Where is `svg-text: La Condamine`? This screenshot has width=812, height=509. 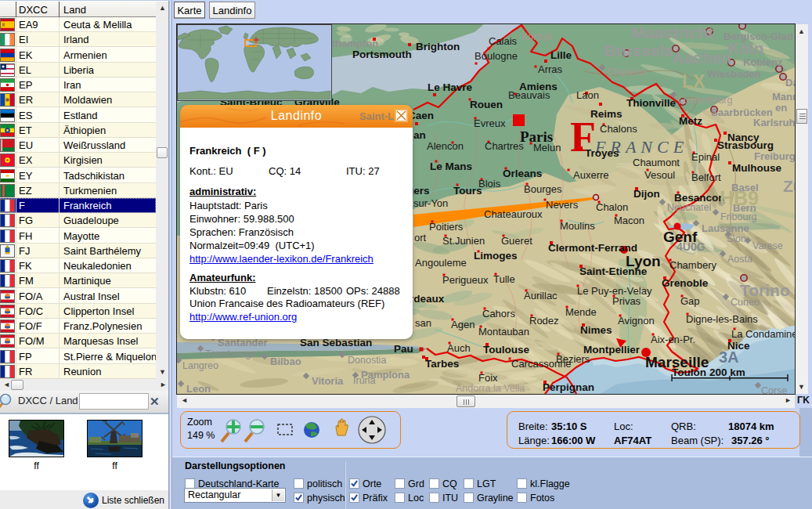
svg-text: La Condamine is located at coordinates (763, 334).